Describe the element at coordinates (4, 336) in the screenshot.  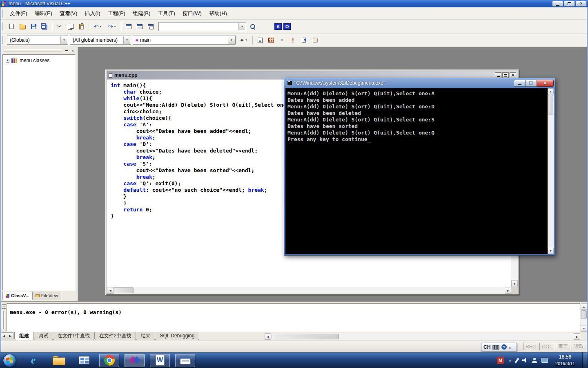
I see `tab-scroll-left-button: ◀` at that location.